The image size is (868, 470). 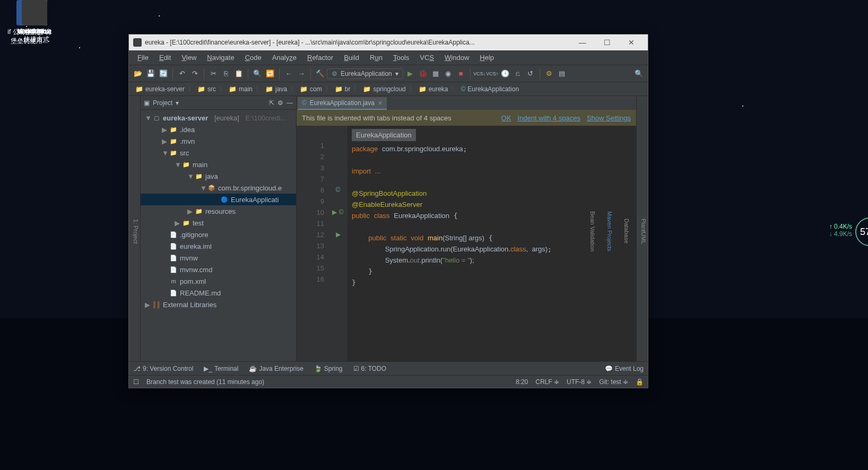 What do you see at coordinates (562, 74) in the screenshot?
I see `structure-icon: ▤` at bounding box center [562, 74].